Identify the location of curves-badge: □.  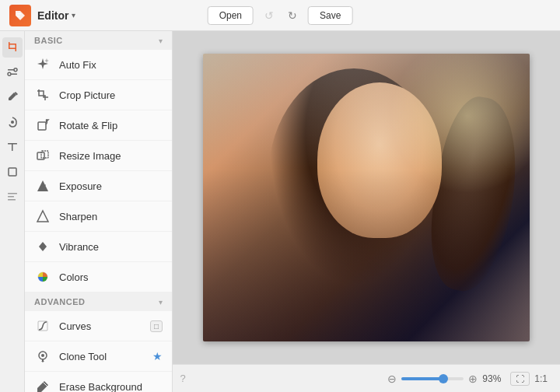
(156, 327).